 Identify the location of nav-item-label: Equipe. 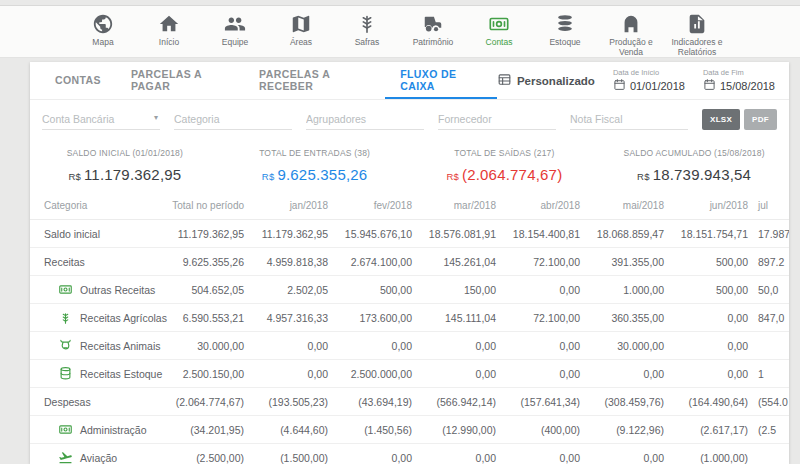
(235, 42).